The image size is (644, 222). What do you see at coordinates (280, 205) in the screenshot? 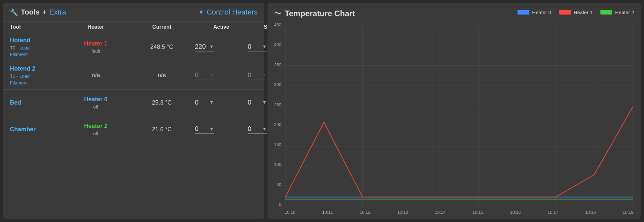
I see `y-axis-label: 0` at bounding box center [280, 205].